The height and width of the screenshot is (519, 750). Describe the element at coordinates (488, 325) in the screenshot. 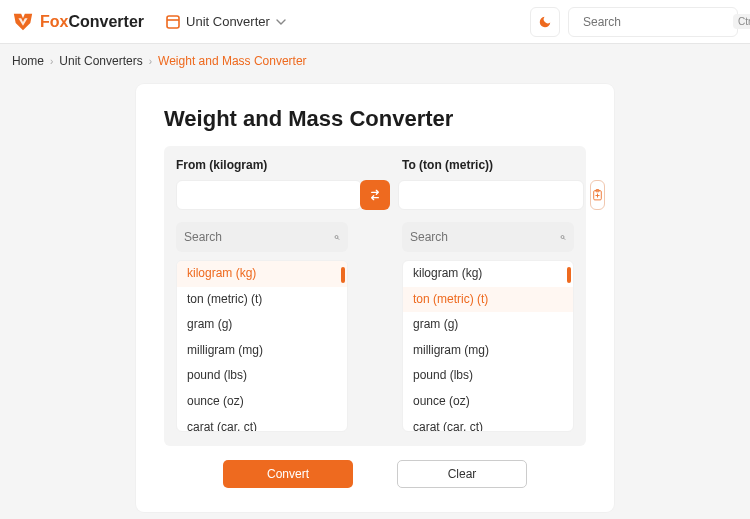

I see `to-unit-option: gram (g)` at that location.